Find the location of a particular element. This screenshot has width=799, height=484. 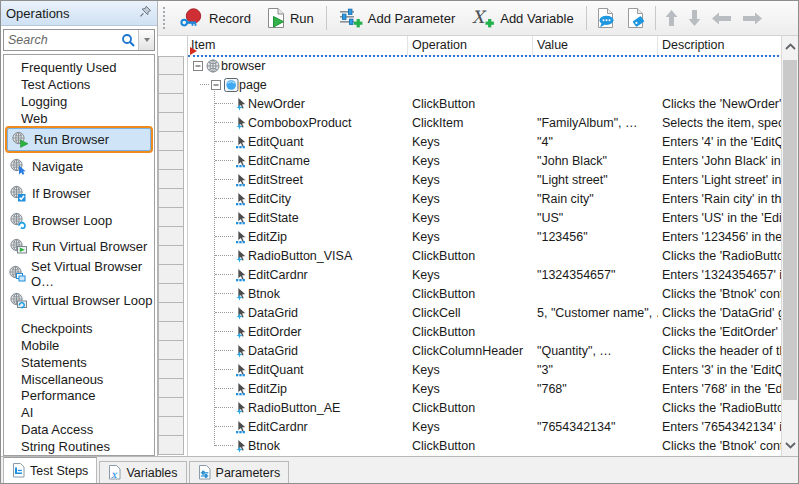

vertical-scrollbar is located at coordinates (790, 246).